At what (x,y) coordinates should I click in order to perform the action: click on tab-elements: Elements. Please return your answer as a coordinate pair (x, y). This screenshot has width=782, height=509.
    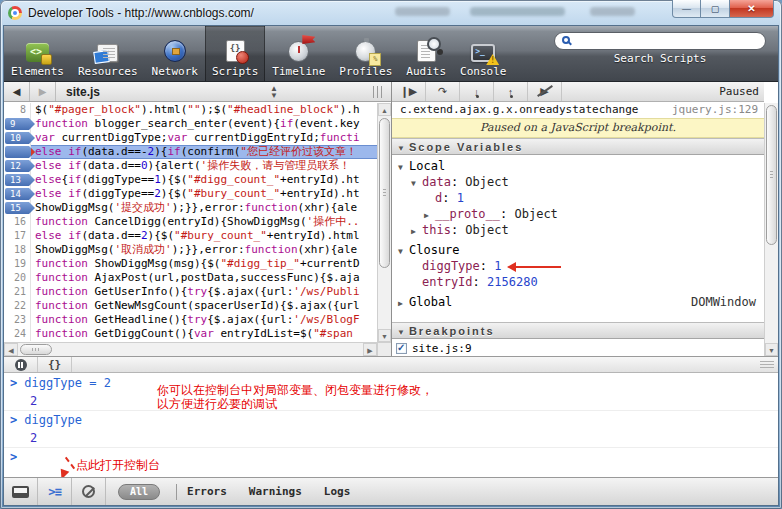
    Looking at the image, I should click on (38, 54).